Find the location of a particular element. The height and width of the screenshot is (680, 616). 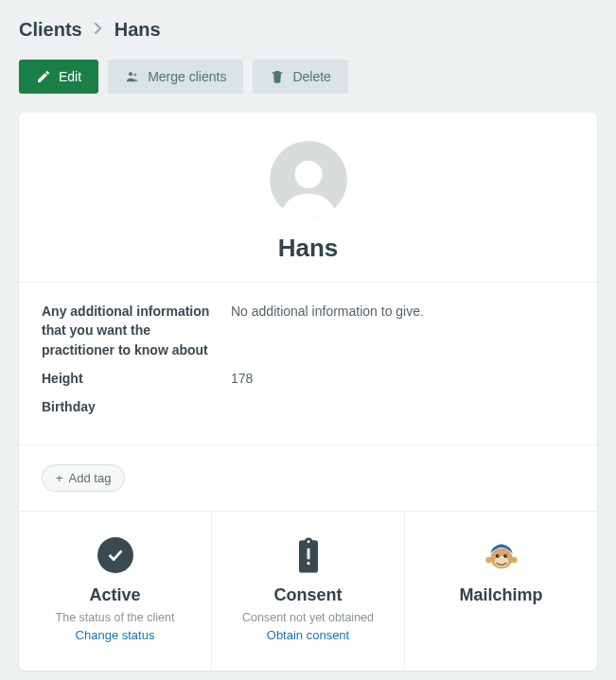

pencil-icon is located at coordinates (44, 77).